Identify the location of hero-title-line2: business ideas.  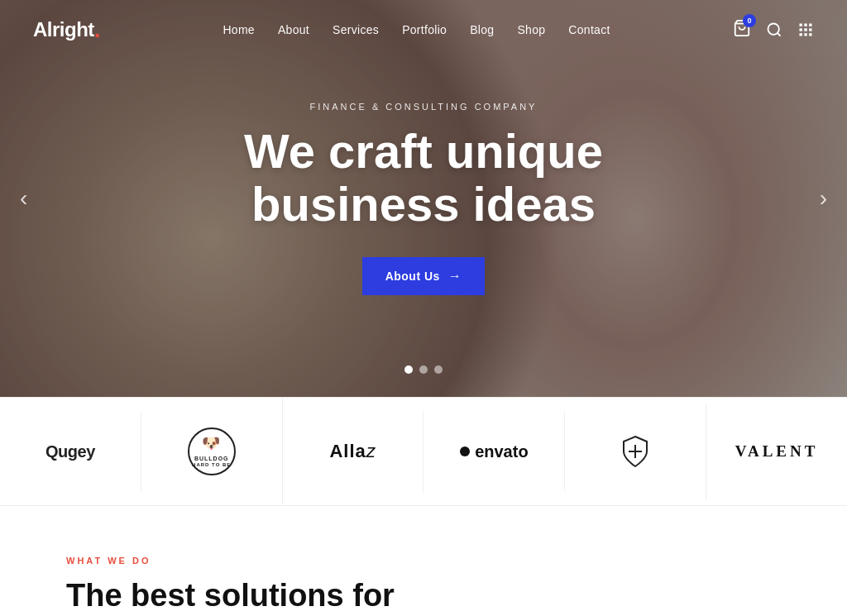
(424, 203).